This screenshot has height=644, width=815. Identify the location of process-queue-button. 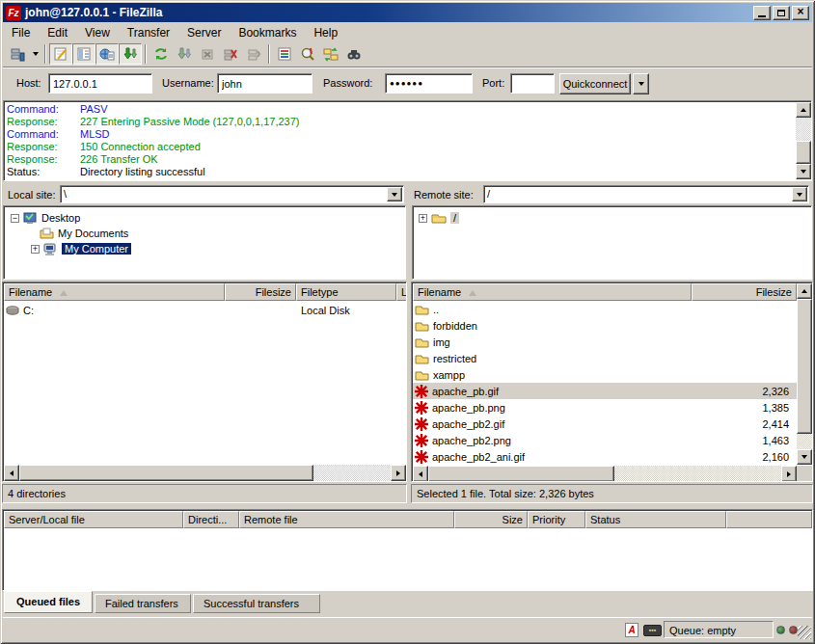
(184, 54).